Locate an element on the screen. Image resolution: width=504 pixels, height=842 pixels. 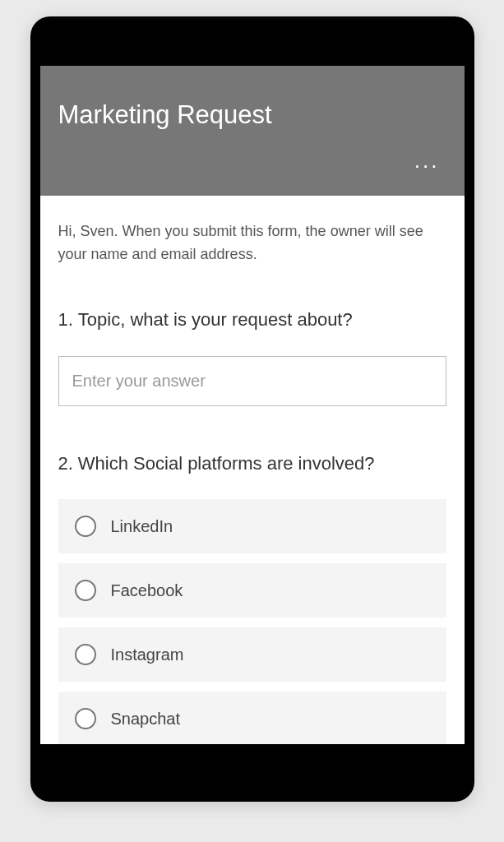
option-linkedin: LinkedIn is located at coordinates (252, 526).